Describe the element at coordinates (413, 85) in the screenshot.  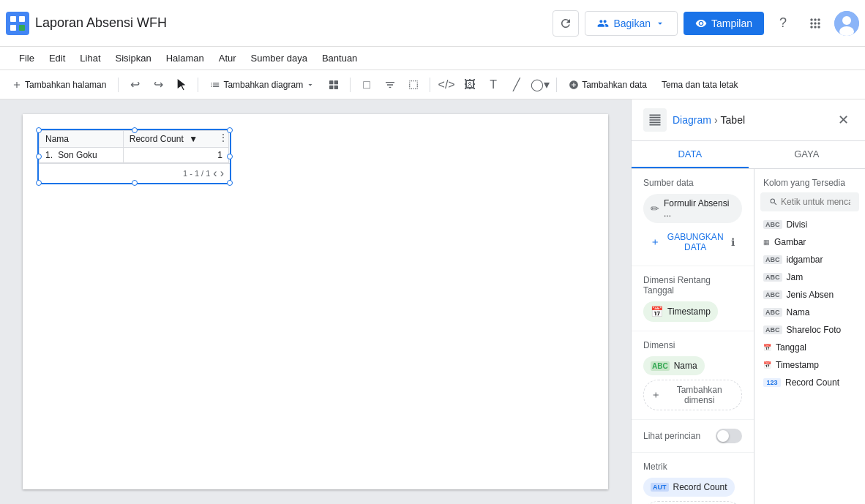
I see `layout-tool` at that location.